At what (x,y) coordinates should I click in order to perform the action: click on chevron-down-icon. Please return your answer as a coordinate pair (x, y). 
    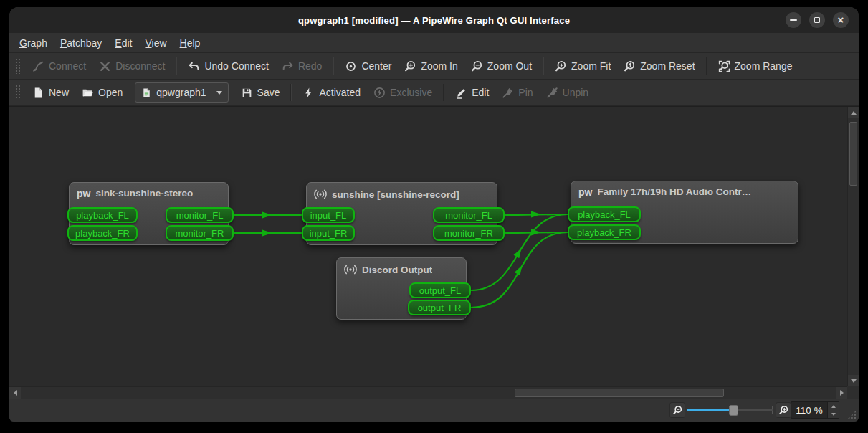
    Looking at the image, I should click on (219, 93).